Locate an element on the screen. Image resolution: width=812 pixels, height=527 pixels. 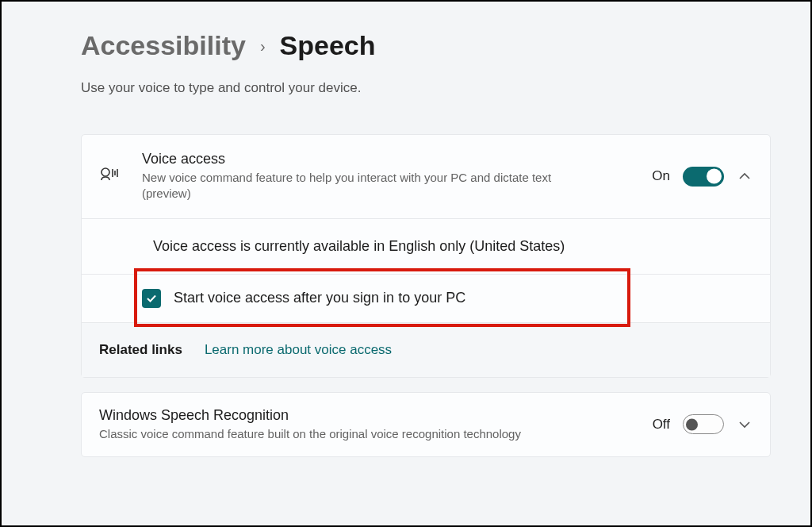
speech-recognition-title: Windows Speech Recognition is located at coordinates (376, 416).